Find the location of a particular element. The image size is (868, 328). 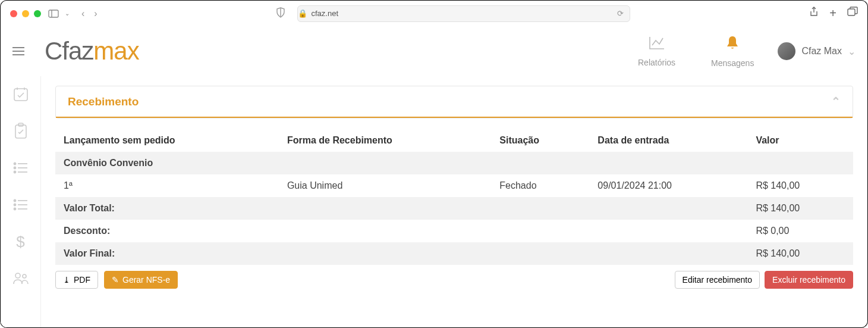

desconto-label: Desconto: is located at coordinates (401, 231).